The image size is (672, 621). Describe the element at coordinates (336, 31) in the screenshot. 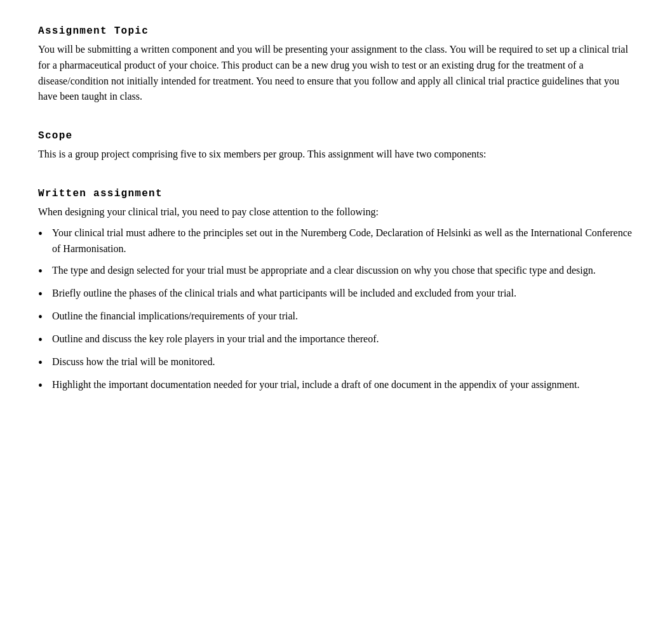

I see `assignment-topic-title: Assignment Topic` at that location.